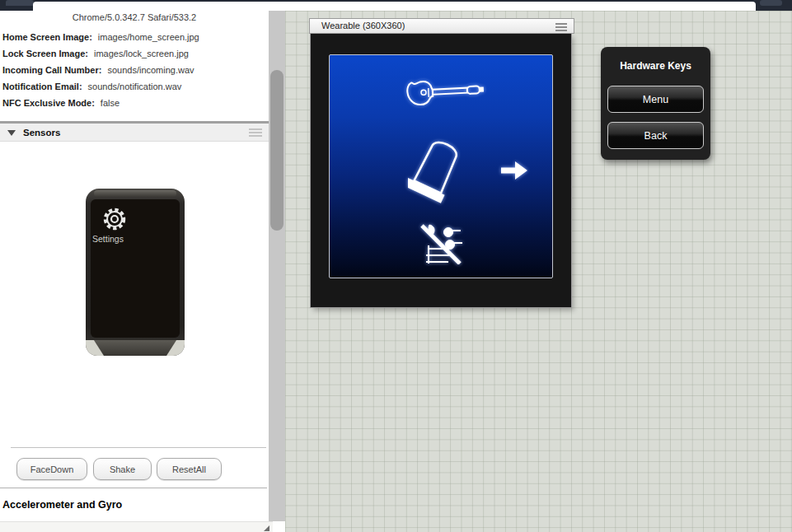 The height and width of the screenshot is (532, 792). What do you see at coordinates (441, 166) in the screenshot?
I see `device-screen` at bounding box center [441, 166].